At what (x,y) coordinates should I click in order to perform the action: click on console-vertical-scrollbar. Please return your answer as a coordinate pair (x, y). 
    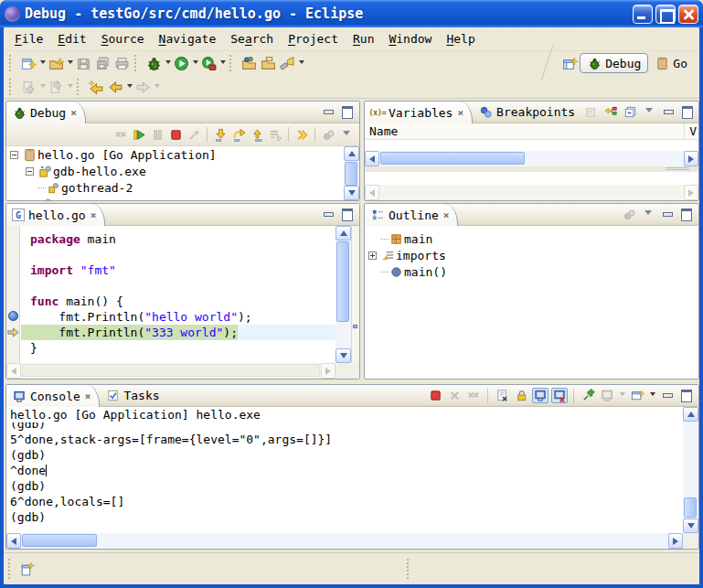
    Looking at the image, I should click on (691, 470).